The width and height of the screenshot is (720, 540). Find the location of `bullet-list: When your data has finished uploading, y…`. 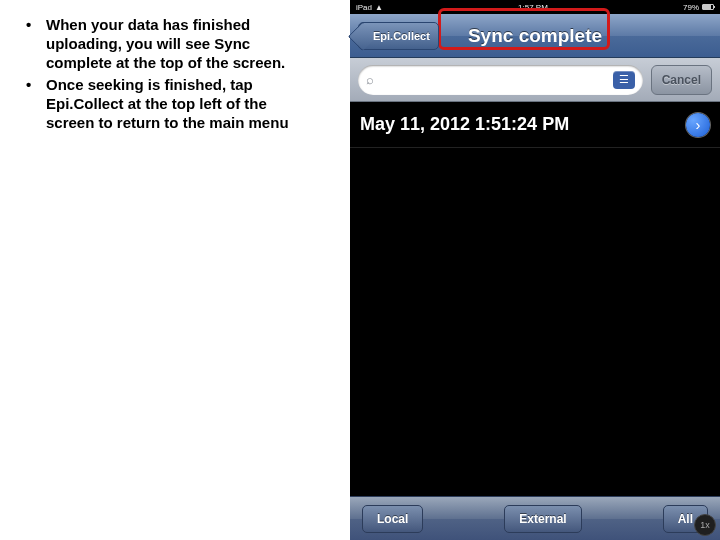

bullet-list: When your data has finished uploading, y… is located at coordinates (168, 74).